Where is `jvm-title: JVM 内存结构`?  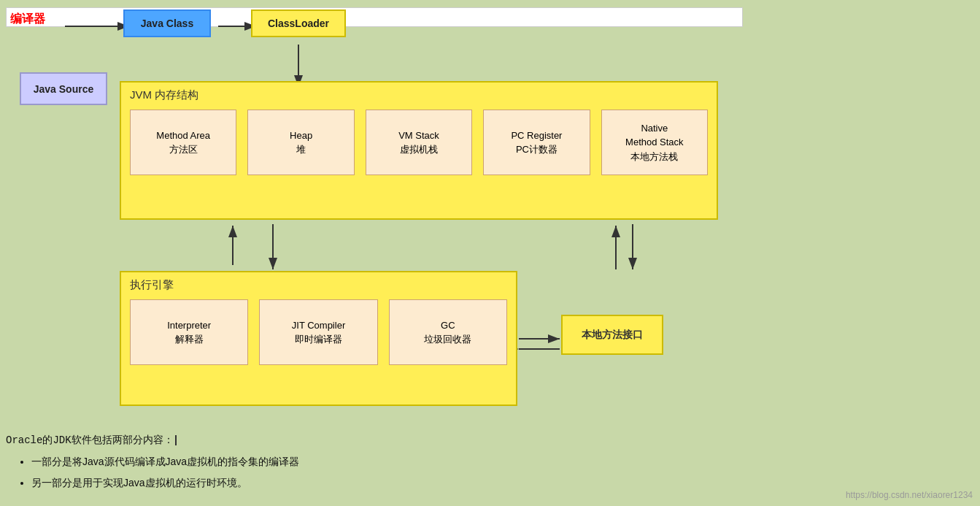
jvm-title: JVM 内存结构 is located at coordinates (419, 95).